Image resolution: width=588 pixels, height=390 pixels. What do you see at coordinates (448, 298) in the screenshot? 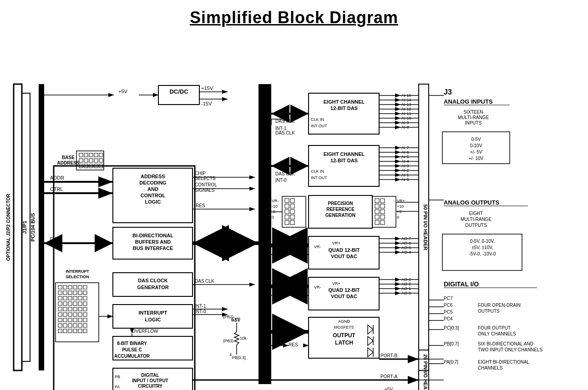
I see `pc7-label: PC7` at bounding box center [448, 298].